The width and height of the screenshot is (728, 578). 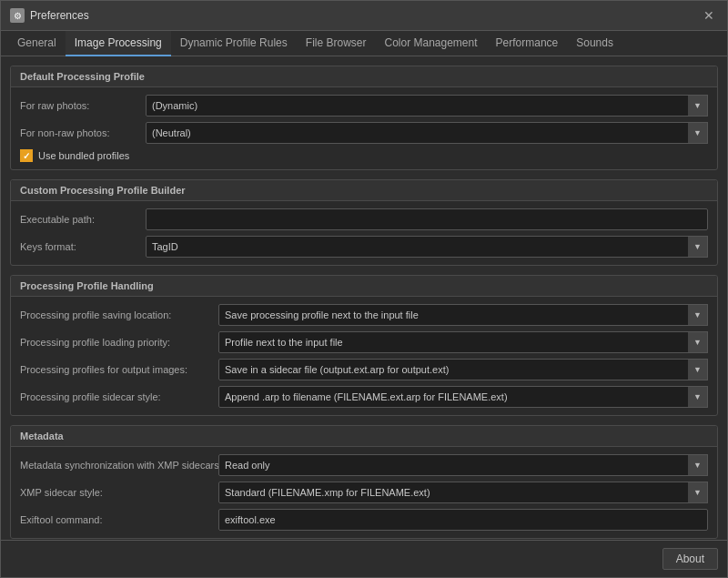 What do you see at coordinates (364, 76) in the screenshot?
I see `section-default-profile-header: Default Processing Profile` at bounding box center [364, 76].